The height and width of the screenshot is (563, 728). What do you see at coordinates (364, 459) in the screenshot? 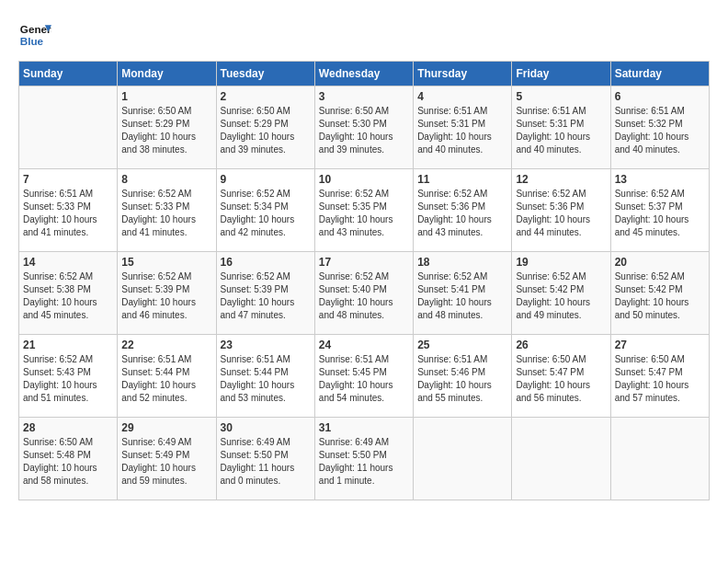
I see `week-row-5: 28Sunrise: 6:50 AM Sunset: 5:48 PM Dayli…` at bounding box center [364, 459].